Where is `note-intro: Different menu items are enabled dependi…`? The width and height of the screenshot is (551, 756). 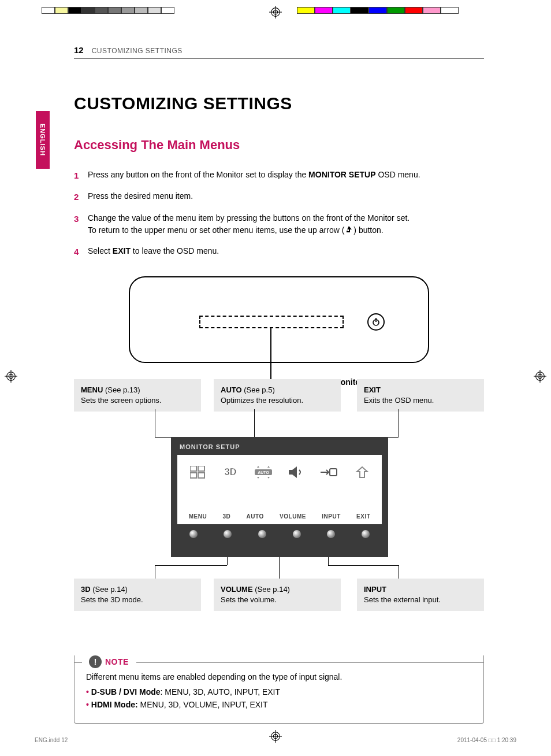 note-intro: Different menu items are enabled dependi… is located at coordinates (279, 677).